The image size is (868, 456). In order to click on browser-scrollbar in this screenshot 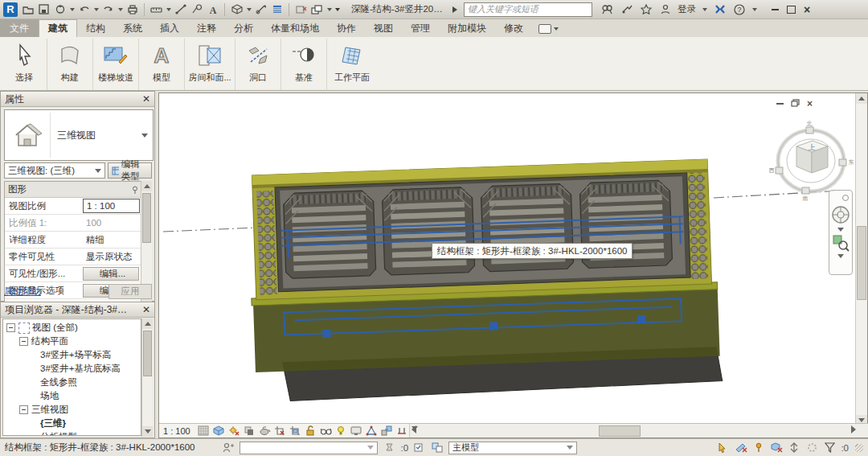, I will do `click(147, 378)`.